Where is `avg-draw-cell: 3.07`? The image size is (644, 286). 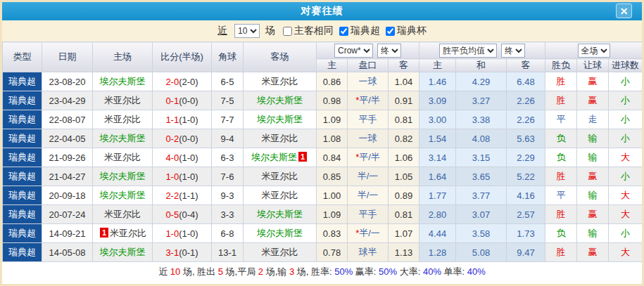
avg-draw-cell: 3.07 is located at coordinates (481, 215).